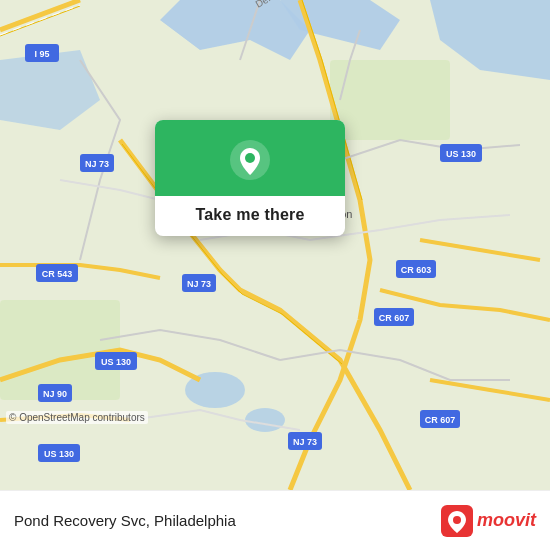 This screenshot has height=550, width=550. What do you see at coordinates (228, 520) in the screenshot?
I see `location-title: Pond Recovery Svc, Philadelphia` at bounding box center [228, 520].